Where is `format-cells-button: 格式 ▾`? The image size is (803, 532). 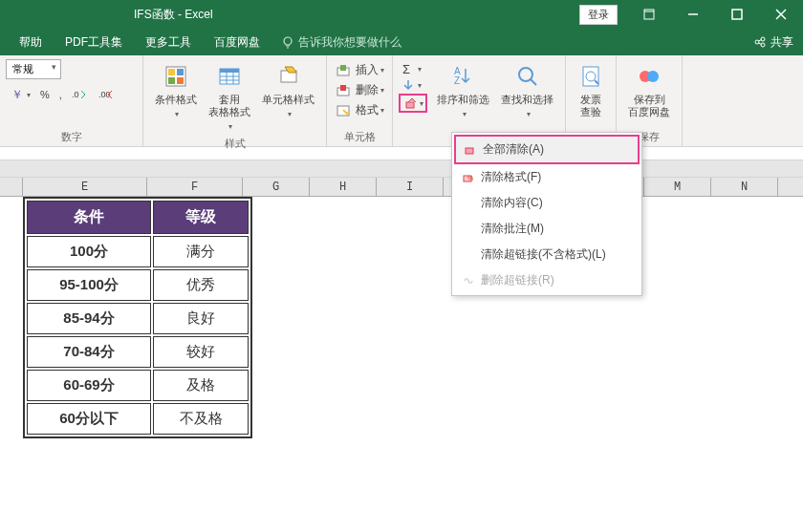 format-cells-button: 格式 ▾ is located at coordinates (359, 111).